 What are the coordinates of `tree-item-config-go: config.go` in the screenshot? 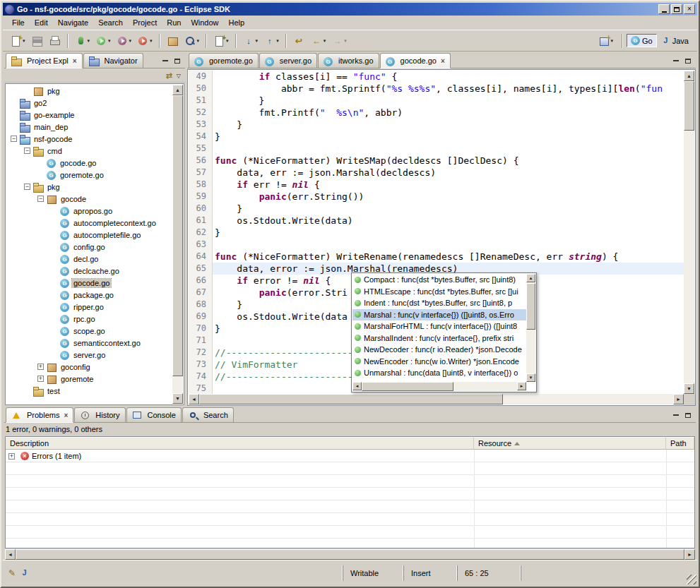 It's located at (89, 247).